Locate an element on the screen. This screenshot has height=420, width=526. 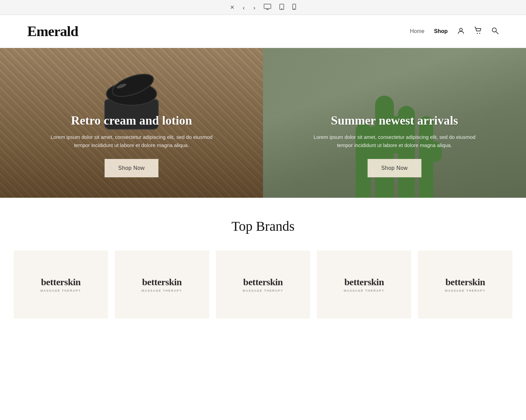
site-logo: Emerald is located at coordinates (52, 31).